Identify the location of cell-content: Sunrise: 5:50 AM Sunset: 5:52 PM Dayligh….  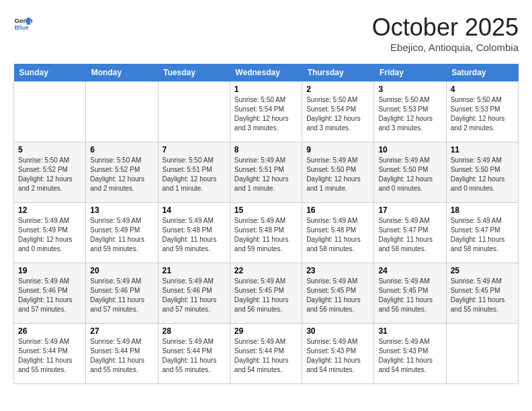
(122, 175).